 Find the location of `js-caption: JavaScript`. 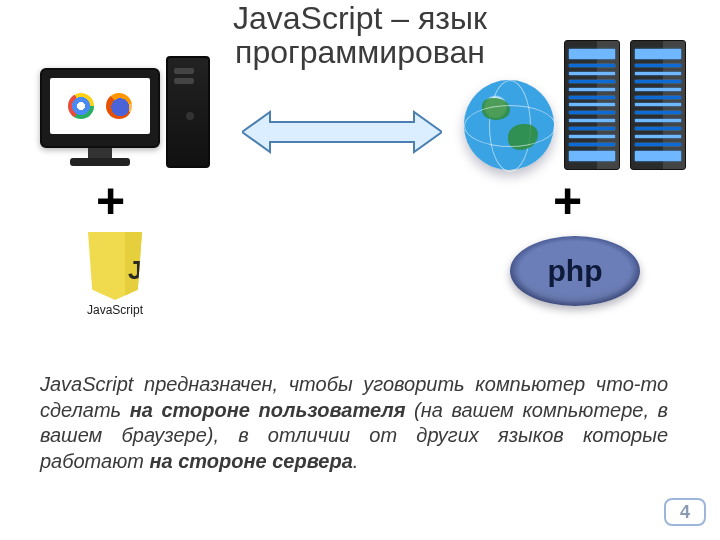

js-caption: JavaScript is located at coordinates (115, 310).